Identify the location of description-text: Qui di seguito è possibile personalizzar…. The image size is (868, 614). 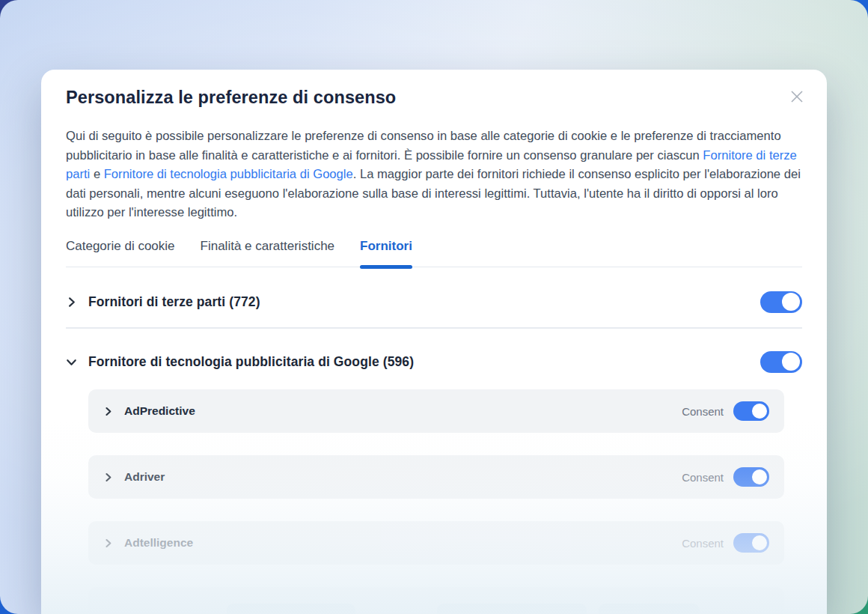
(424, 145).